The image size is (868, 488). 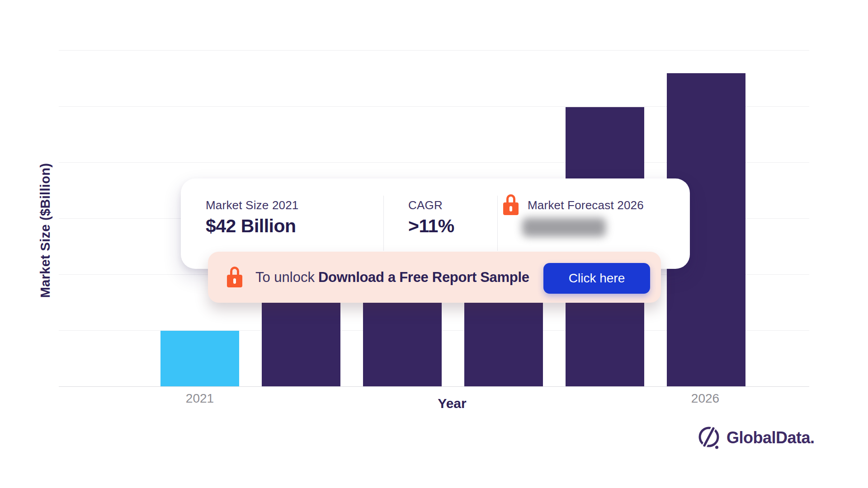 I want to click on click-here-button: Click here, so click(x=597, y=278).